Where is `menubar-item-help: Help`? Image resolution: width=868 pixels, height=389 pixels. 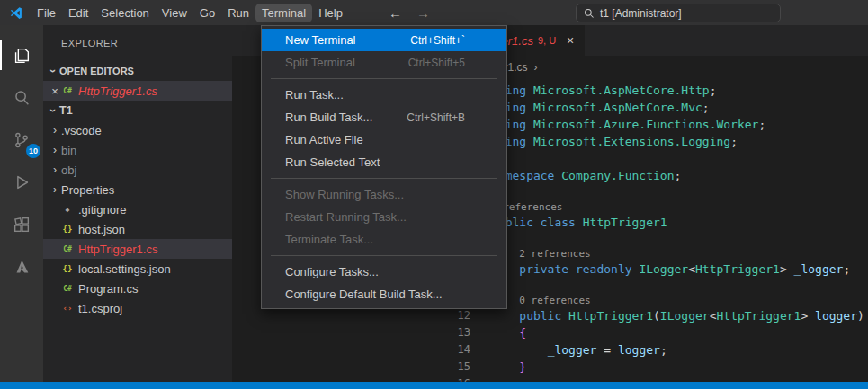
menubar-item-help: Help is located at coordinates (331, 13).